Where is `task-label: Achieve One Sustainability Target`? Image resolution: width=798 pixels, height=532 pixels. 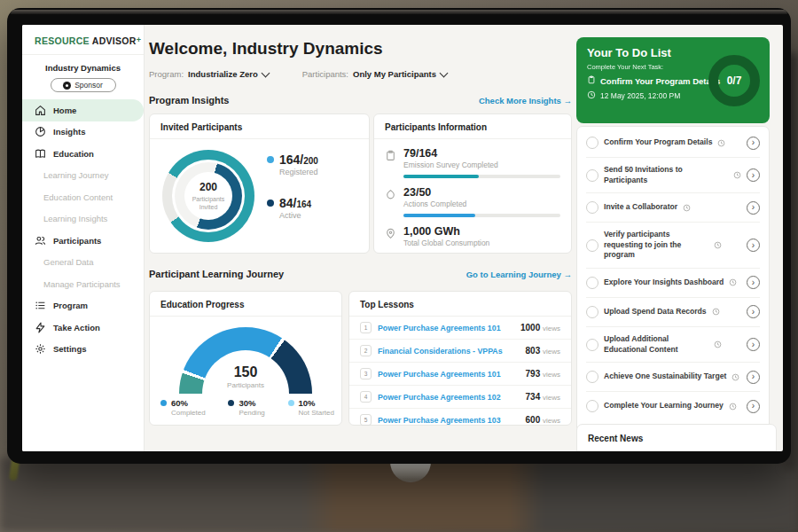 task-label: Achieve One Sustainability Target is located at coordinates (665, 377).